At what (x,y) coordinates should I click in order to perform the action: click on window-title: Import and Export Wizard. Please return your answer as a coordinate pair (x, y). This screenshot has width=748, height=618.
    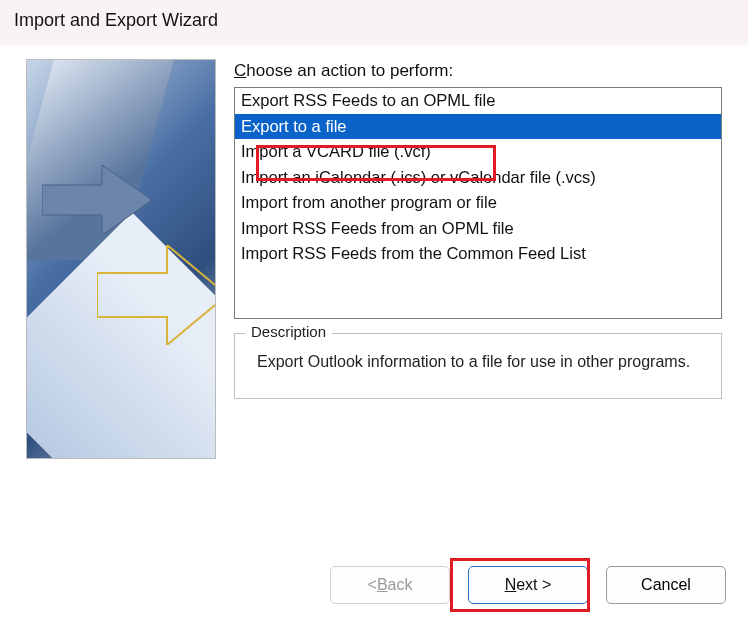
    Looking at the image, I should click on (374, 22).